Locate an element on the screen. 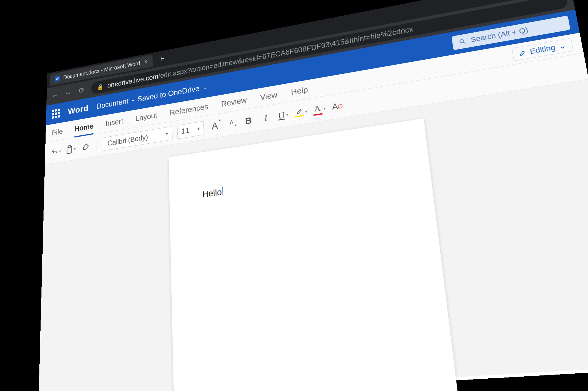 Image resolution: width=588 pixels, height=391 pixels. lock-icon: 🔒 is located at coordinates (101, 87).